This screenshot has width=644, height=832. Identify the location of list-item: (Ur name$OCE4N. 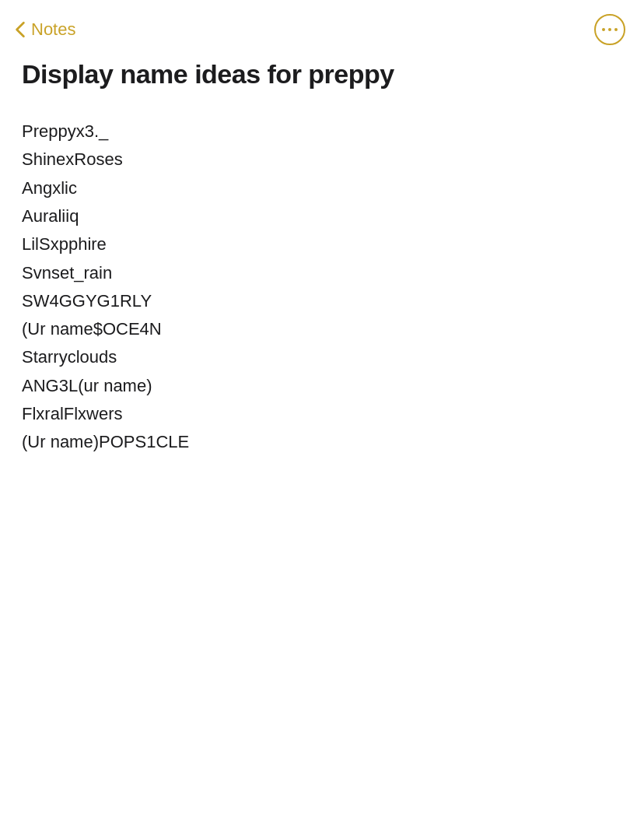
(322, 329).